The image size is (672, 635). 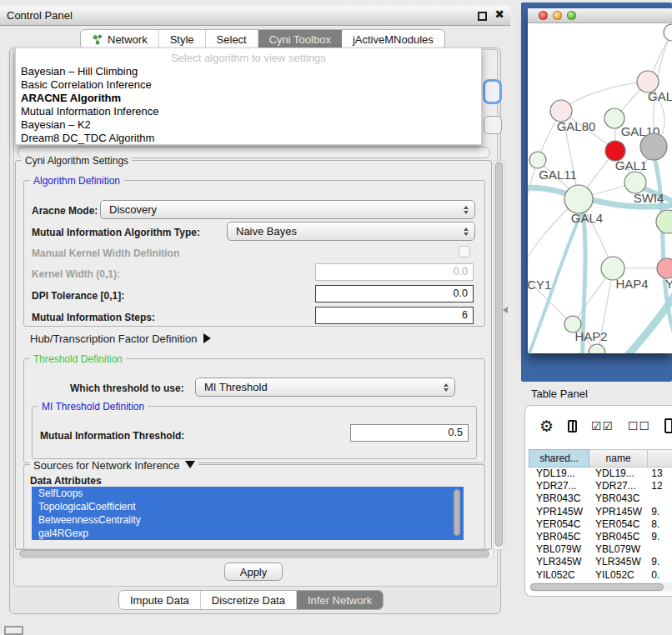 What do you see at coordinates (539, 285) in the screenshot?
I see `node-gcy1-label: GCY1` at bounding box center [539, 285].